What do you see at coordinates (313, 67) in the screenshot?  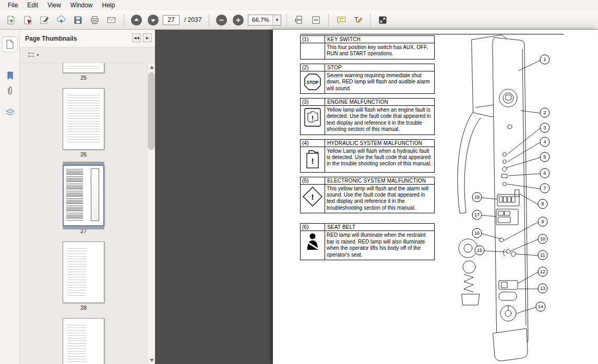 I see `item-number: (2)` at bounding box center [313, 67].